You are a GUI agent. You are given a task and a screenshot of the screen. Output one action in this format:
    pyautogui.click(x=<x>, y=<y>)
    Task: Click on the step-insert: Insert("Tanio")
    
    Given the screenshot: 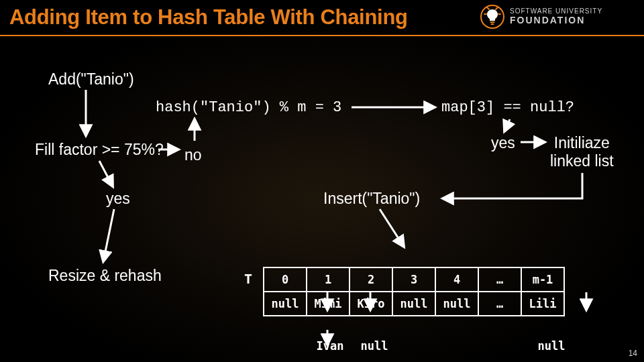 What is the action you would take?
    pyautogui.click(x=372, y=198)
    